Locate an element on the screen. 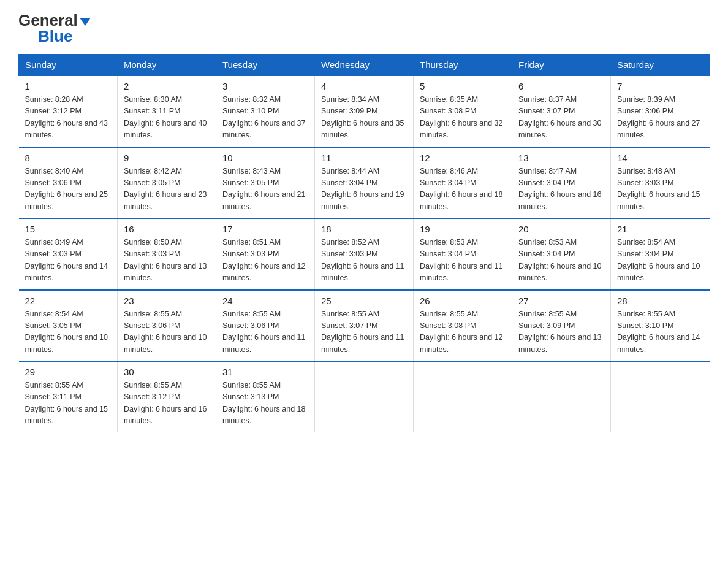 This screenshot has height=563, width=728. day-cell: 27 Sunrise: 8:55 AMSunset: 3:09 PMDaylig… is located at coordinates (561, 326).